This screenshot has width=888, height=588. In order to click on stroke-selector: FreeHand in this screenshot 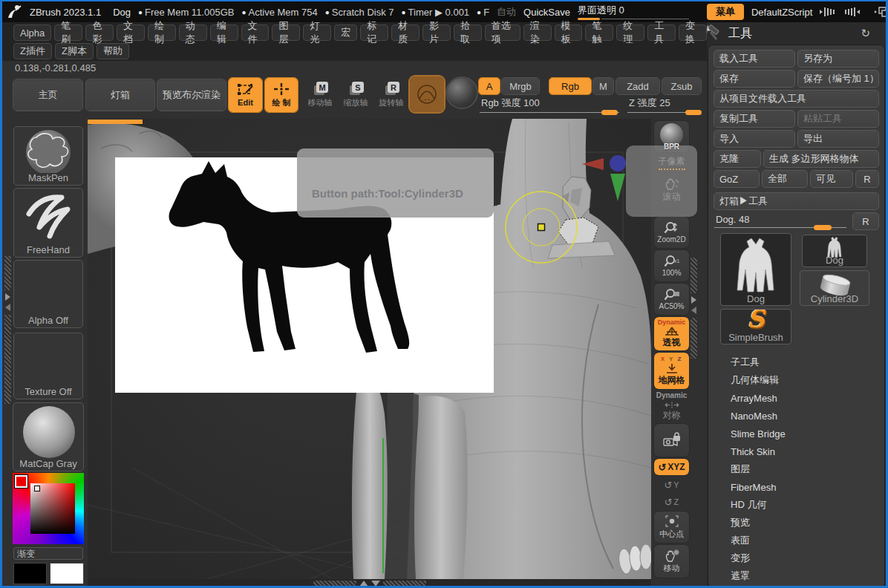, I will do `click(48, 223)`.